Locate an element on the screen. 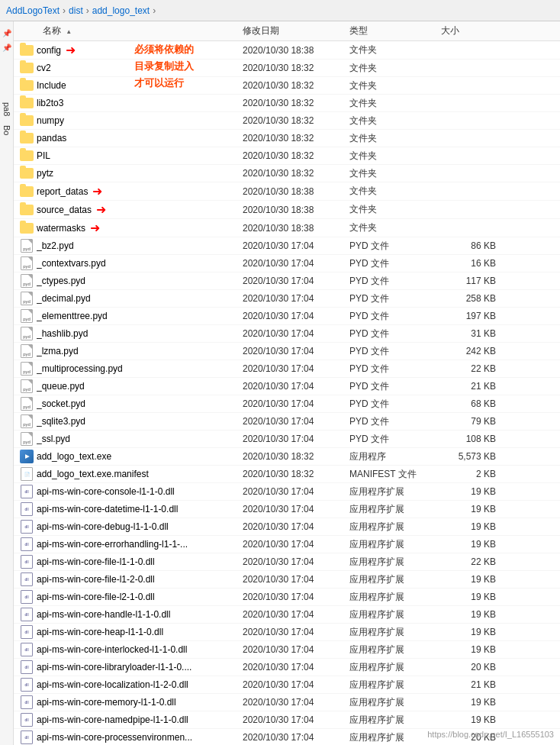 This screenshot has height=745, width=560. table-row: PIL 2020/10/30 18:32 文件夹 is located at coordinates (287, 156).